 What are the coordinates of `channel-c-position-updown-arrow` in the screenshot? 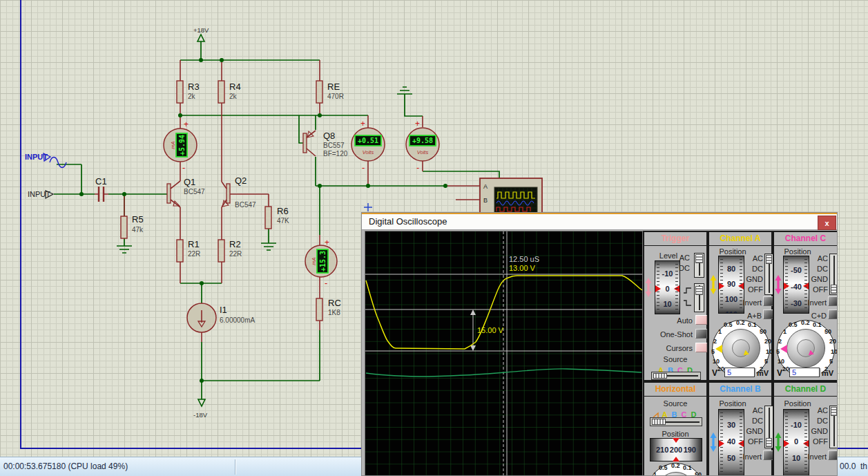 It's located at (778, 285).